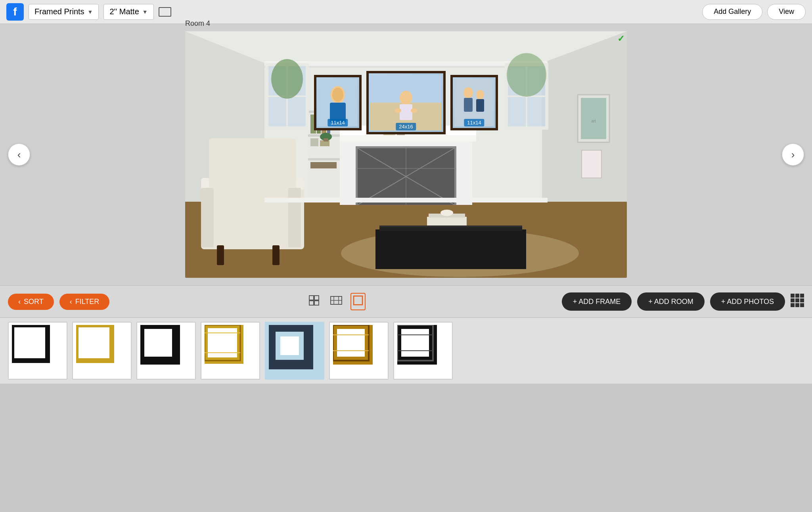 The width and height of the screenshot is (812, 512). Describe the element at coordinates (671, 302) in the screenshot. I see `add-room-button: + ADD ROOM` at that location.